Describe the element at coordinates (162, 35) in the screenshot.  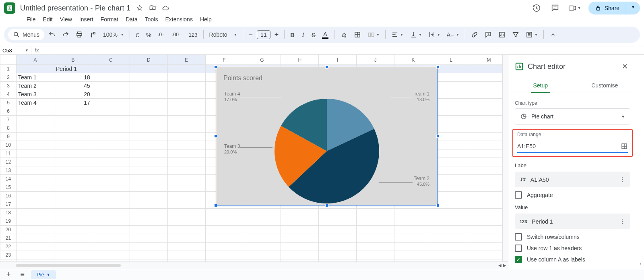
I see `decrease-decimal-button: .0←` at that location.